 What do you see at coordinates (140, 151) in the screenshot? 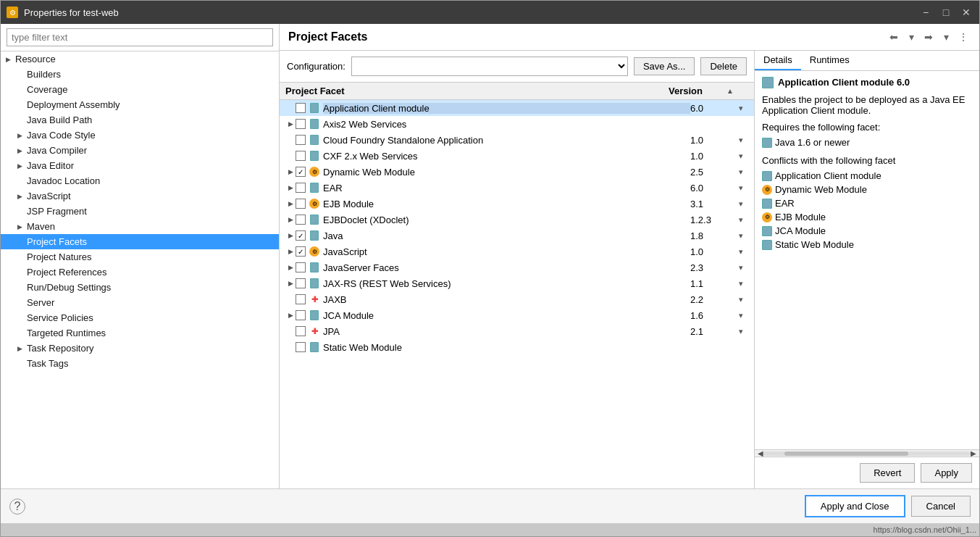
I see `sidebar-item-java-compiler: ▶Java Compiler` at bounding box center [140, 151].